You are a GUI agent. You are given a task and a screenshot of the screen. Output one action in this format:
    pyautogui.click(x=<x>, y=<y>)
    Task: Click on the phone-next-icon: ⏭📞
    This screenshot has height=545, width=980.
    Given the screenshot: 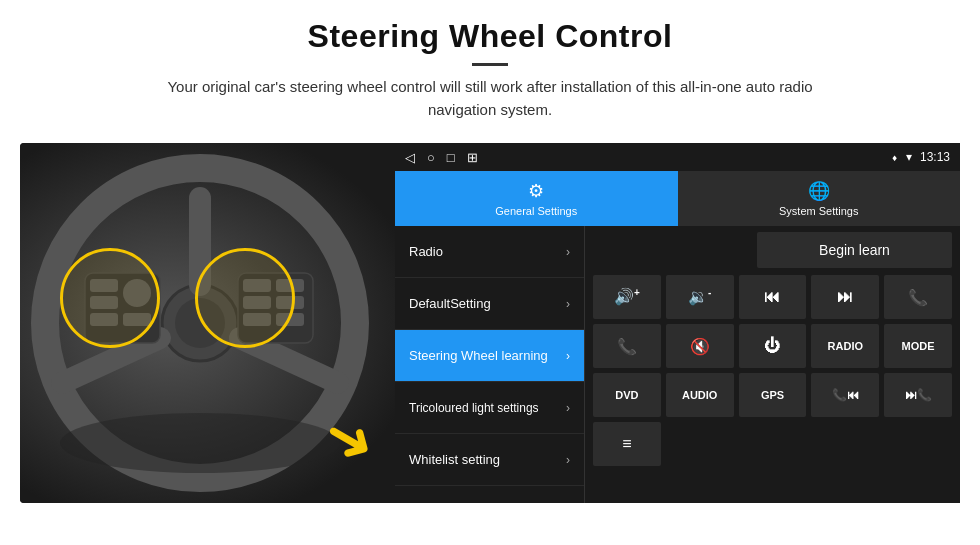 What is the action you would take?
    pyautogui.click(x=918, y=395)
    